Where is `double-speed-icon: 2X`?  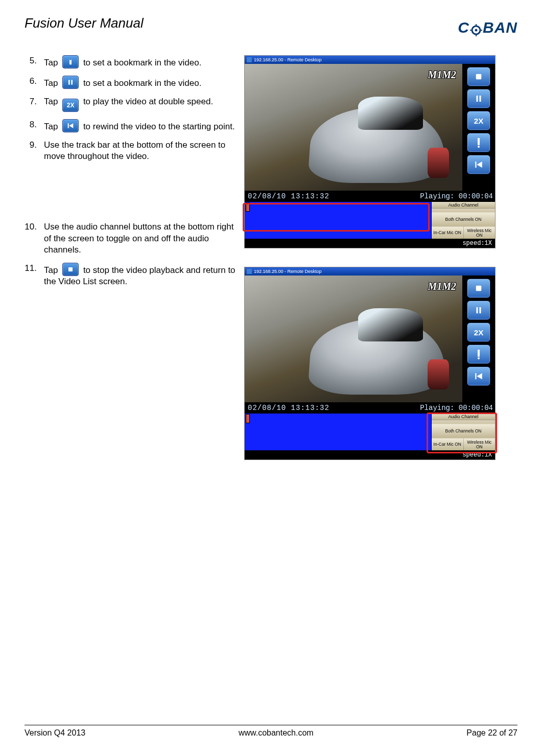 double-speed-icon: 2X is located at coordinates (70, 105).